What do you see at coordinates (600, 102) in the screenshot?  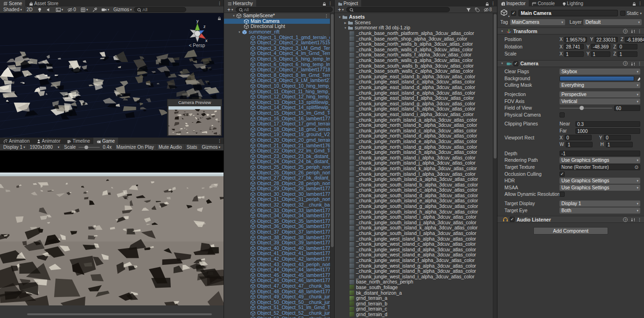 I see `fov-axis-dropdown: Vertical▾` at bounding box center [600, 102].